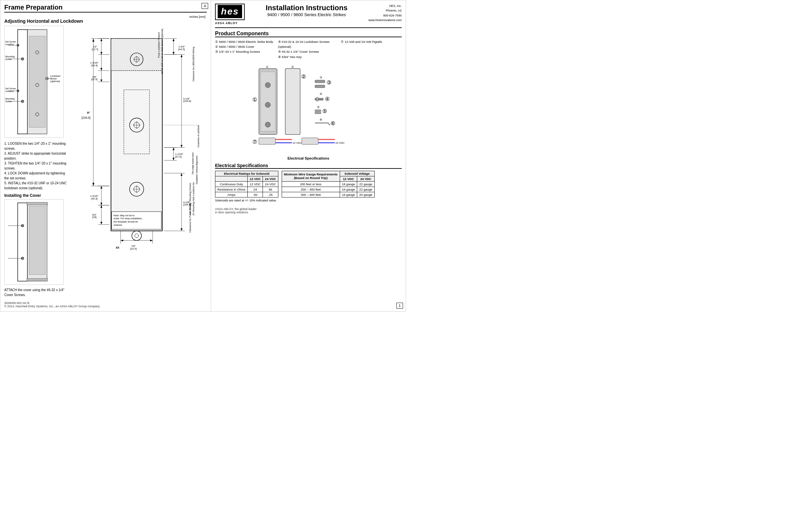 The width and height of the screenshot is (812, 514). What do you see at coordinates (194, 199) in the screenshot?
I see `svg-text: 2X Mounting Hole Locations for` at bounding box center [194, 199].